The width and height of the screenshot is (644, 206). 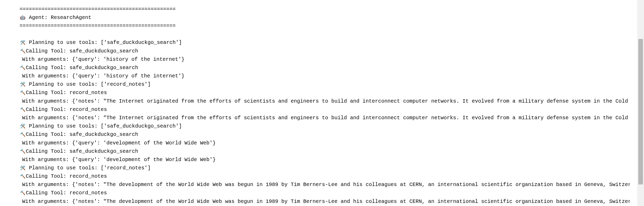 I want to click on agent-header-line: Agent: ResearchAgent, so click(x=325, y=18).